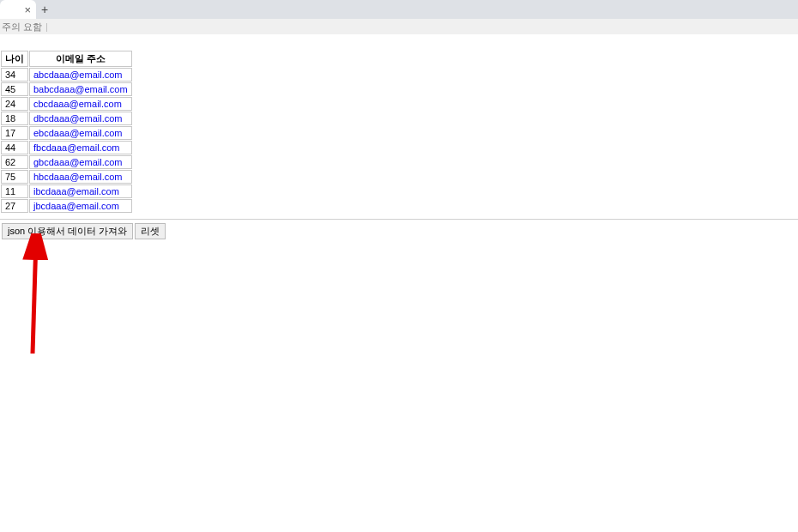 This screenshot has height=532, width=798. What do you see at coordinates (34, 298) in the screenshot?
I see `annotation-arrow` at bounding box center [34, 298].